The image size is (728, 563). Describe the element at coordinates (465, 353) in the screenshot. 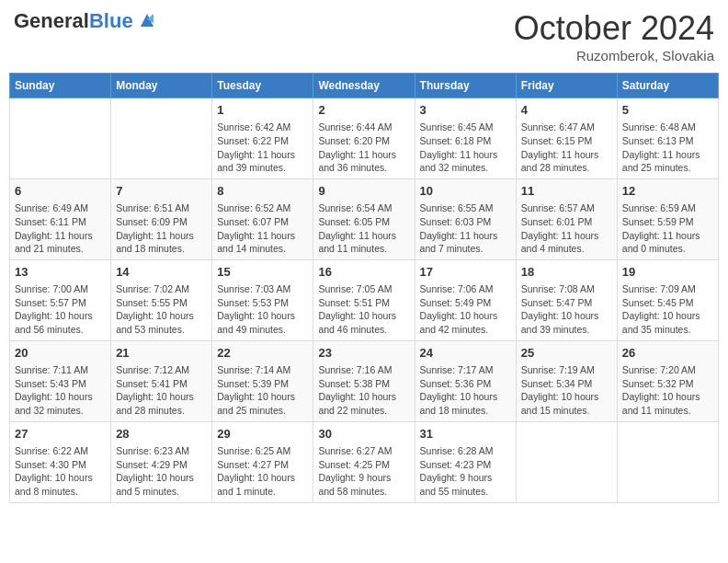

I see `day-number: 24` at that location.